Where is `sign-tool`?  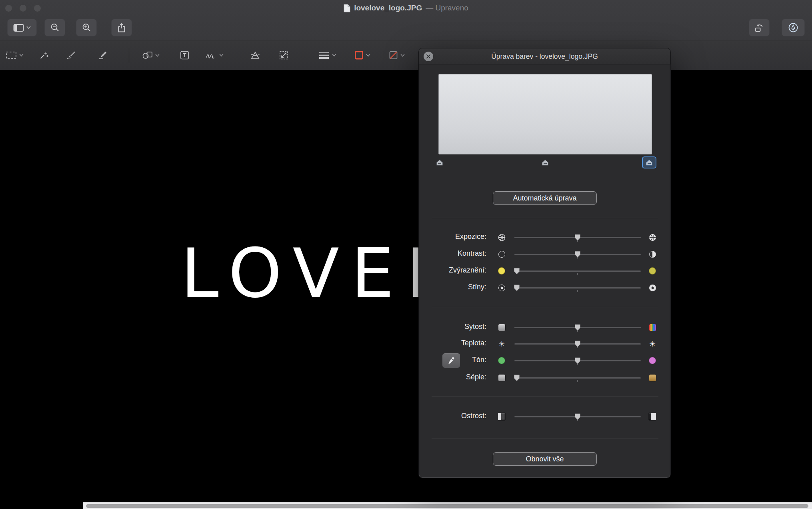
sign-tool is located at coordinates (214, 55).